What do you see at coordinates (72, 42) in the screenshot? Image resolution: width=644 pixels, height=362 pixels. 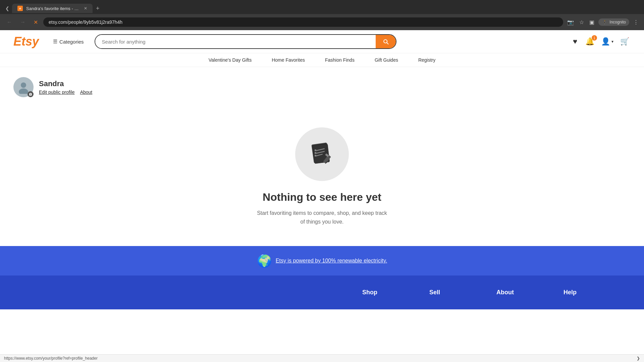 I see `categories-label: Categories` at bounding box center [72, 42].